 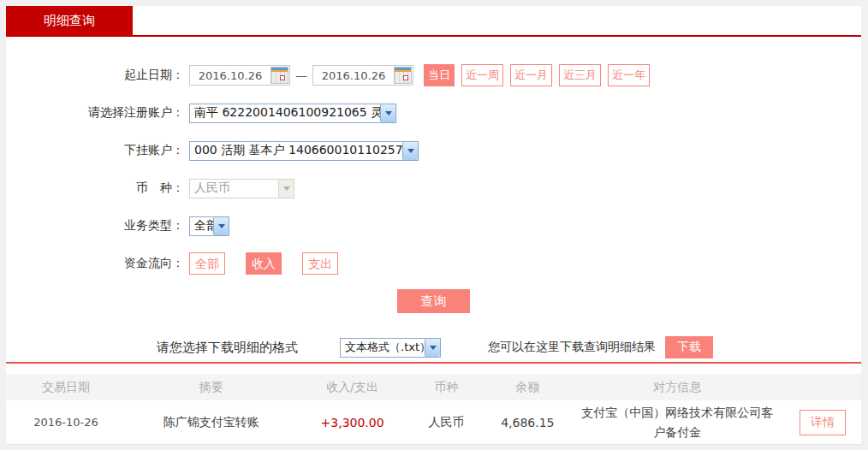 What do you see at coordinates (531, 75) in the screenshot?
I see `quick-range-month-button: 近一月` at bounding box center [531, 75].